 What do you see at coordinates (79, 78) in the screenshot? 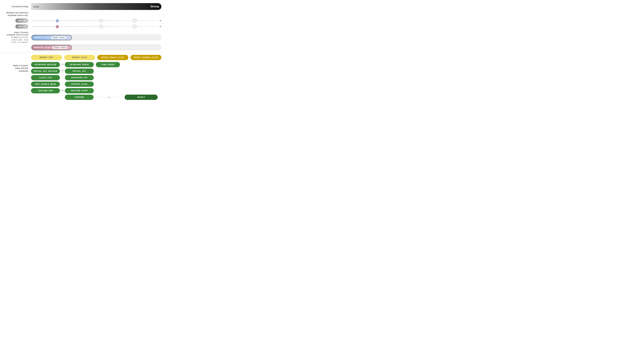
I see `keyboard-tap-col: KEYBOARD_TAP` at bounding box center [79, 78].